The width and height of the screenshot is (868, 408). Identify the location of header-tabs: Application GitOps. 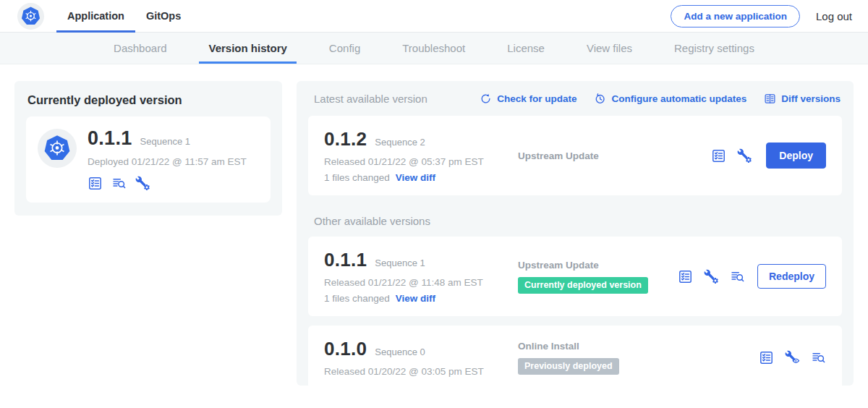
(124, 16).